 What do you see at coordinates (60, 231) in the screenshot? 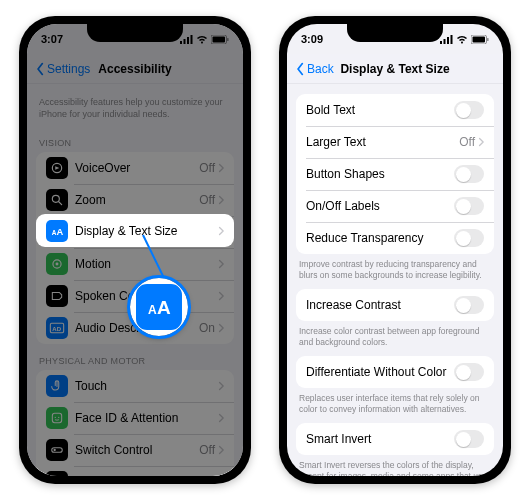
I see `svg-text: A` at bounding box center [60, 231].